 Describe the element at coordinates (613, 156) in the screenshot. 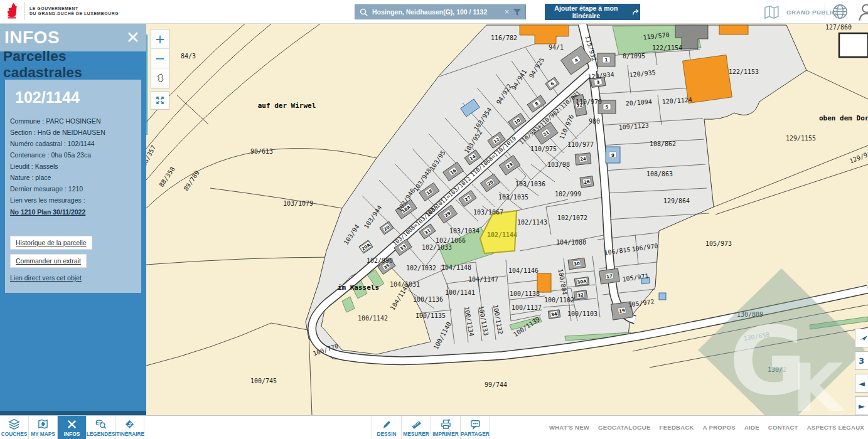

I see `building-number: 9` at that location.